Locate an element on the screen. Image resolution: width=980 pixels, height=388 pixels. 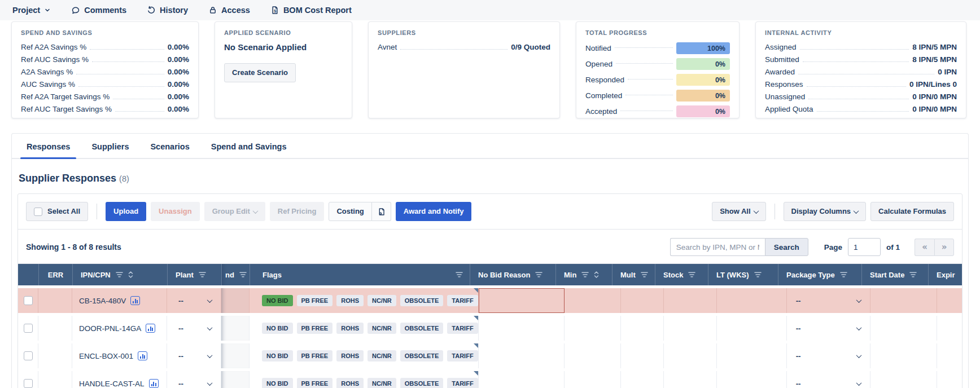
select-all-checkbox is located at coordinates (38, 212).